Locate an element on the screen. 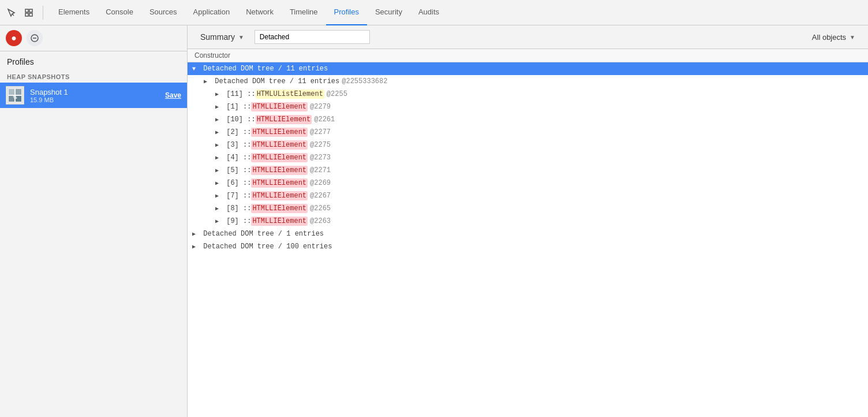 The image size is (868, 417). tree-row: ▶ [3] :: HTMLLIElement @2275 is located at coordinates (527, 145).